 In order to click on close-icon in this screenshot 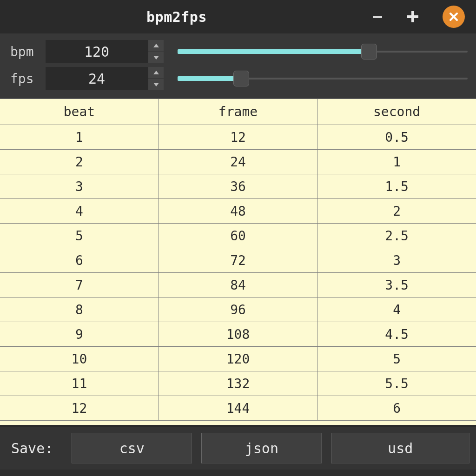, I will do `click(454, 17)`.